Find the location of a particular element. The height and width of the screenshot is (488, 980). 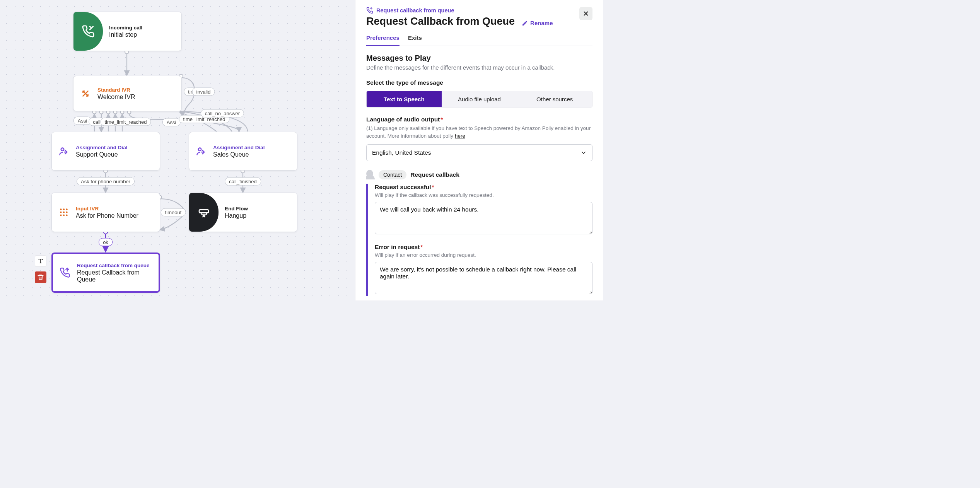

language-helper: (1) Language only available if you have … is located at coordinates (480, 132).